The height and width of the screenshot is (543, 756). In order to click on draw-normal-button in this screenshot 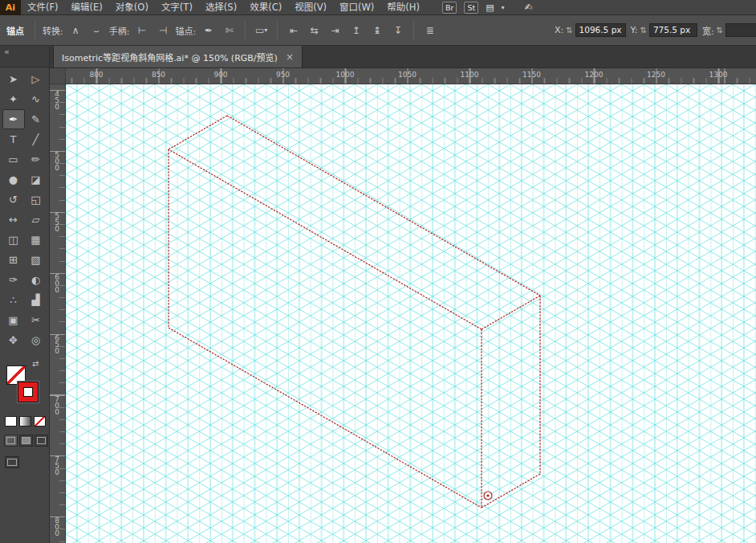, I will do `click(11, 440)`.